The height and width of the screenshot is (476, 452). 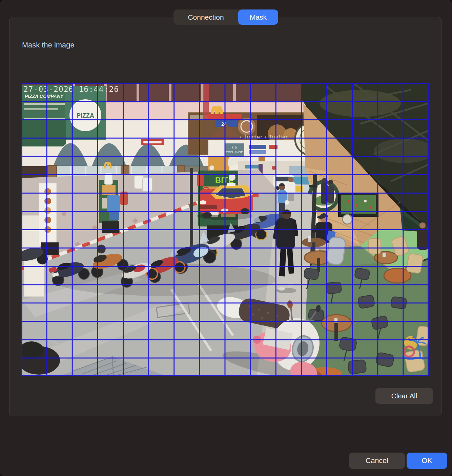 What do you see at coordinates (258, 17) in the screenshot?
I see `tab-mask: Mask` at bounding box center [258, 17].